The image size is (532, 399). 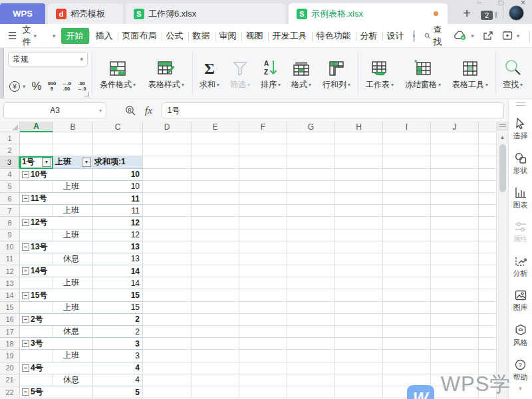 What do you see at coordinates (168, 138) in the screenshot?
I see `cell-D1` at bounding box center [168, 138].